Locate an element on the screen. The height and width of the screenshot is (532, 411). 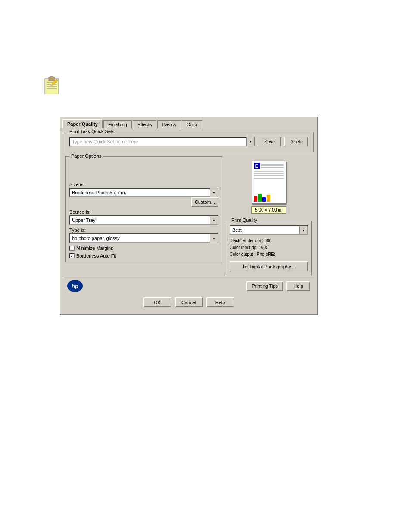
paper-preview: E is located at coordinates (269, 187).